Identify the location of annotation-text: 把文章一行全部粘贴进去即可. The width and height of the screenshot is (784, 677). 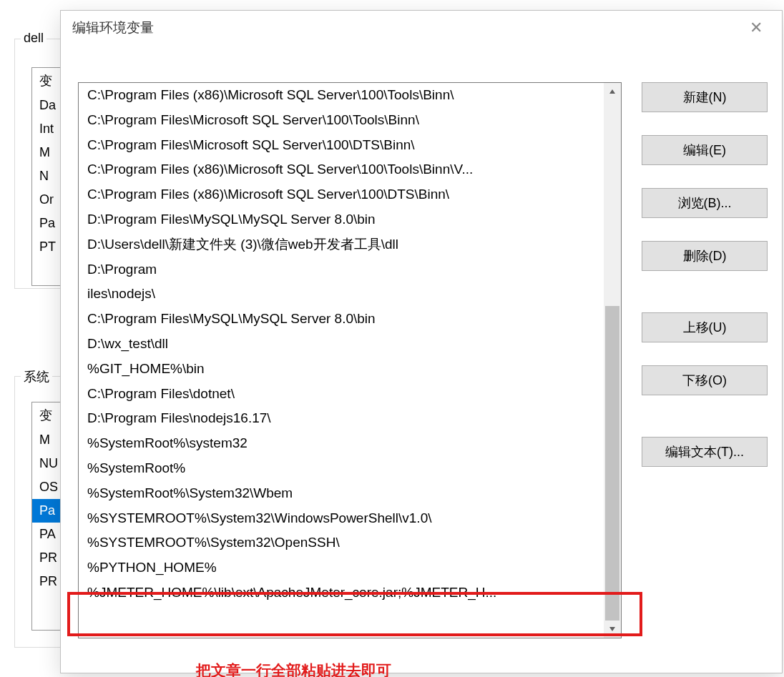
(293, 669).